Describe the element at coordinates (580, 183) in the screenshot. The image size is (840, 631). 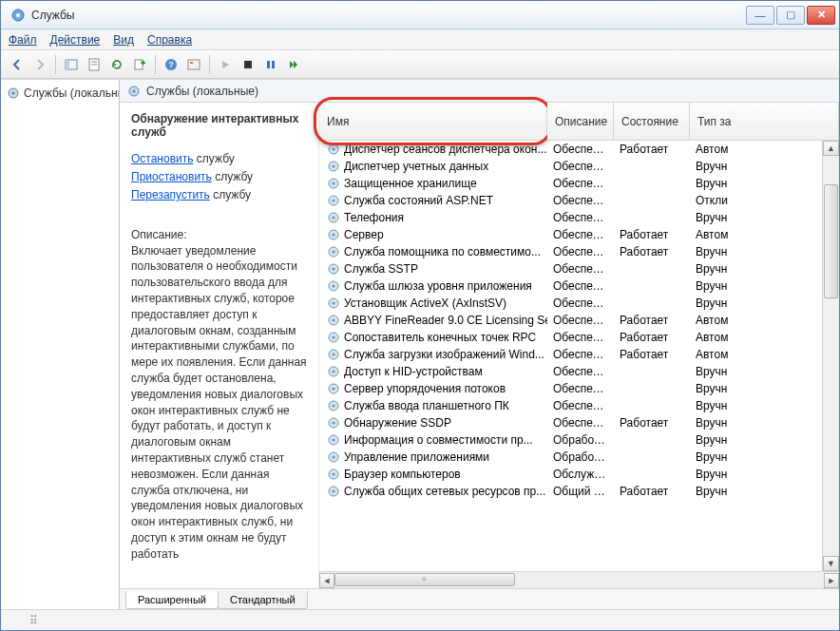
I see `service-row: Защищенное хранилищеОбеспечи...Вручн` at that location.